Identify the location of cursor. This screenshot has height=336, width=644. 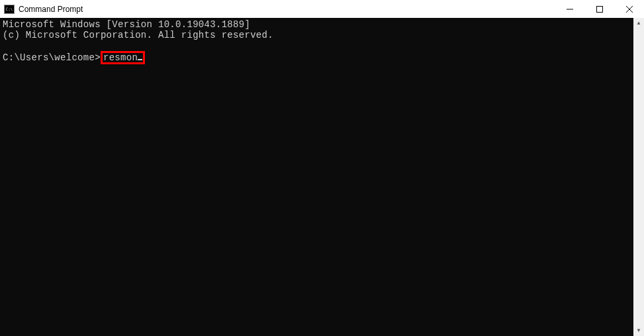
(140, 60).